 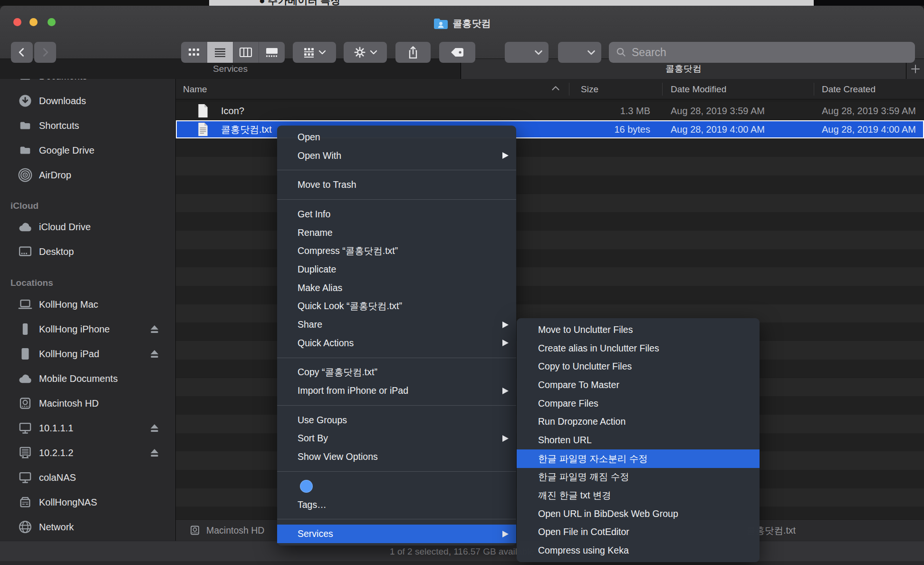 What do you see at coordinates (638, 403) in the screenshot?
I see `submenu-item-compare-files: Compare Files` at bounding box center [638, 403].